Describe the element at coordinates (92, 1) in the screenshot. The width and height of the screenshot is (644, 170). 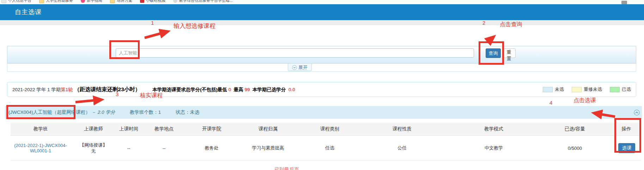
I see `bookmark-item: 新手指南` at that location.